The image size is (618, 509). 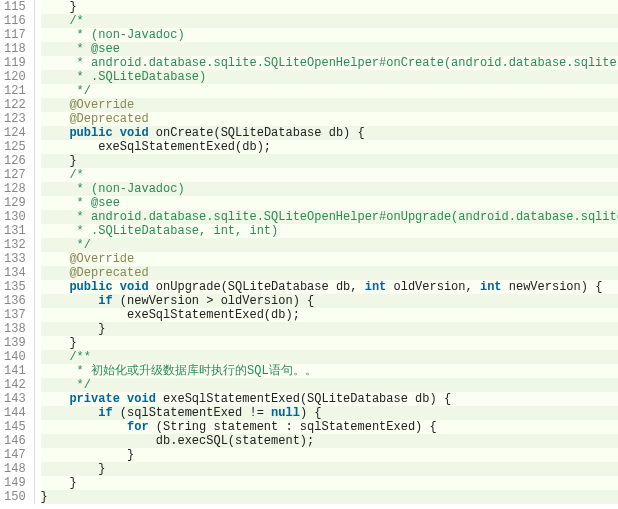 What do you see at coordinates (330, 357) in the screenshot?
I see `code-line: /**` at bounding box center [330, 357].